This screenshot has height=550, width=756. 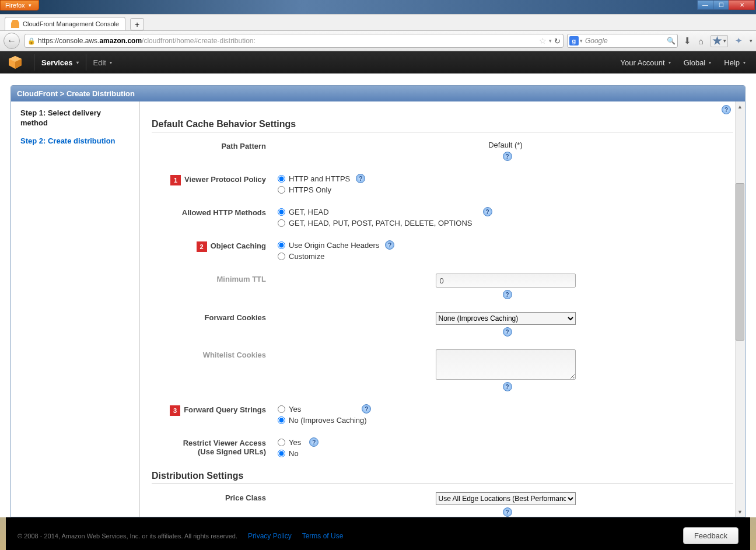 I want to click on textarea-whitelist-cookies, so click(x=506, y=365).